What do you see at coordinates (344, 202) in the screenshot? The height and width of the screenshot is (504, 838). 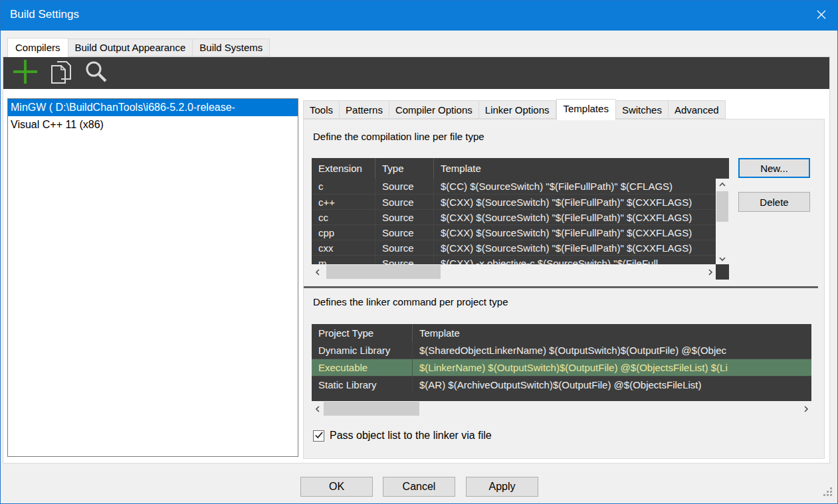 I see `cell-extension: c++` at bounding box center [344, 202].